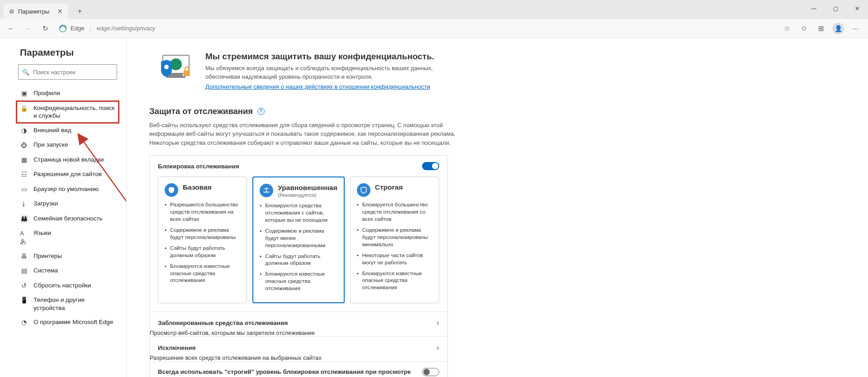 Image resolution: width=868 pixels, height=377 pixels. What do you see at coordinates (68, 322) in the screenshot?
I see `sidebar-item-about: ◔ О программе Microsoft Edge` at bounding box center [68, 322].